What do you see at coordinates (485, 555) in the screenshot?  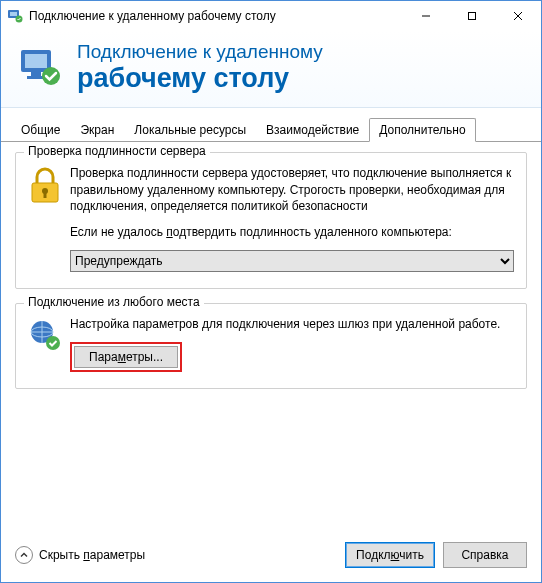 I see `help-button: Справка` at bounding box center [485, 555].